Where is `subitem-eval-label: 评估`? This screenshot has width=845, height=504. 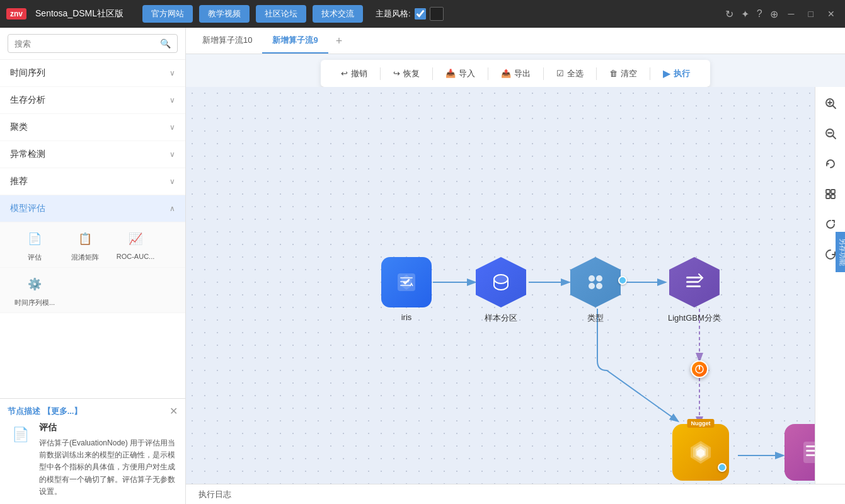
subitem-eval-label: 评估 is located at coordinates (35, 257).